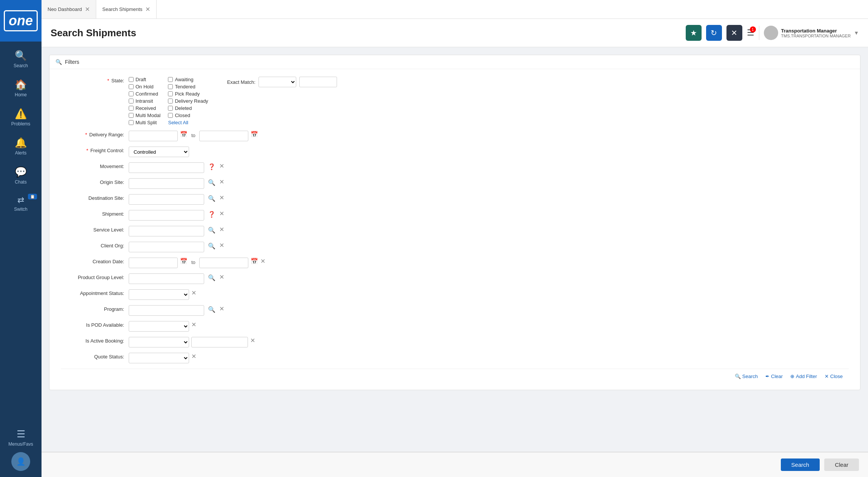  I want to click on creation-date-clear-button: ✕, so click(263, 261).